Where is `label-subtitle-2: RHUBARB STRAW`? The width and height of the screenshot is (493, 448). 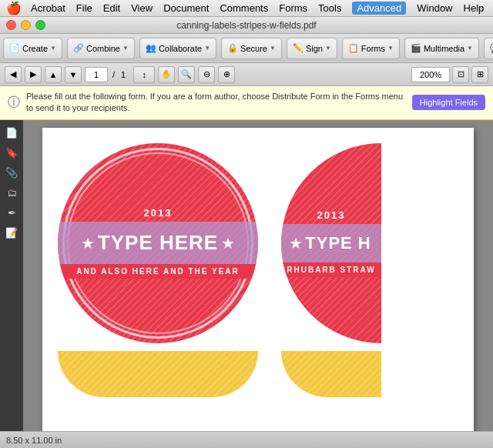
label-subtitle-2: RHUBARB STRAW is located at coordinates (331, 269).